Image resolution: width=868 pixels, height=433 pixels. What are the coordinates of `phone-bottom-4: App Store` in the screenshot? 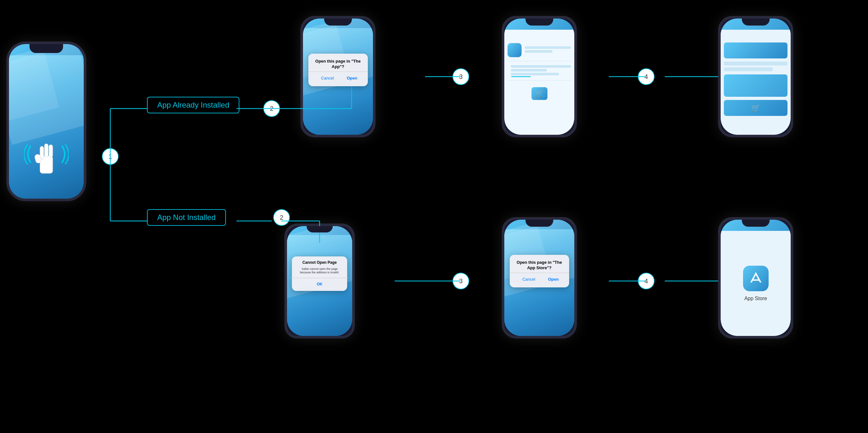 It's located at (755, 278).